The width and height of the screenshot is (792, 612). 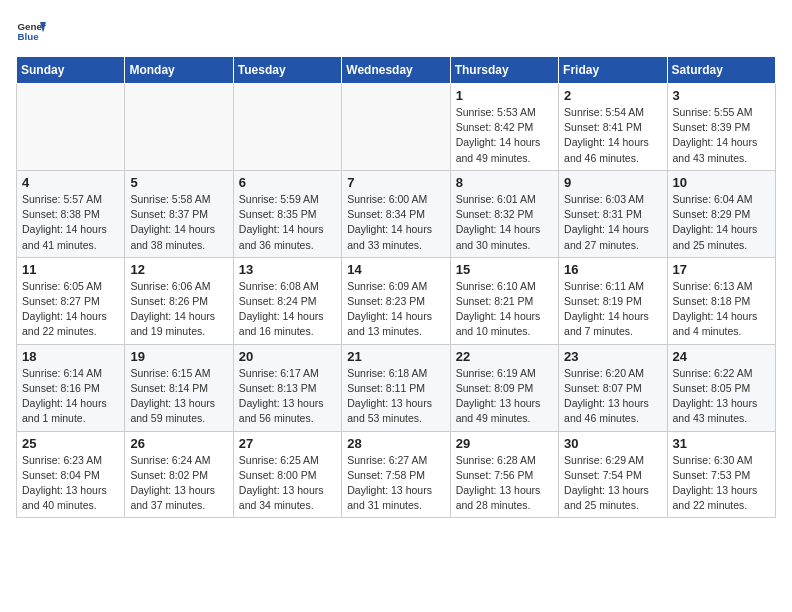 What do you see at coordinates (504, 396) in the screenshot?
I see `day-info: Sunrise: 6:19 AM Sunset: 8:09 PM Dayligh…` at bounding box center [504, 396].